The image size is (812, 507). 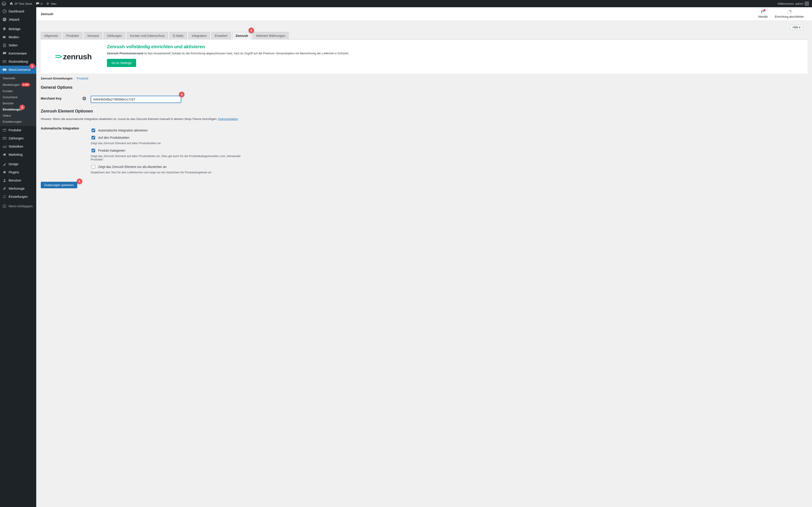 What do you see at coordinates (5, 196) in the screenshot?
I see `settings-icon` at bounding box center [5, 196].